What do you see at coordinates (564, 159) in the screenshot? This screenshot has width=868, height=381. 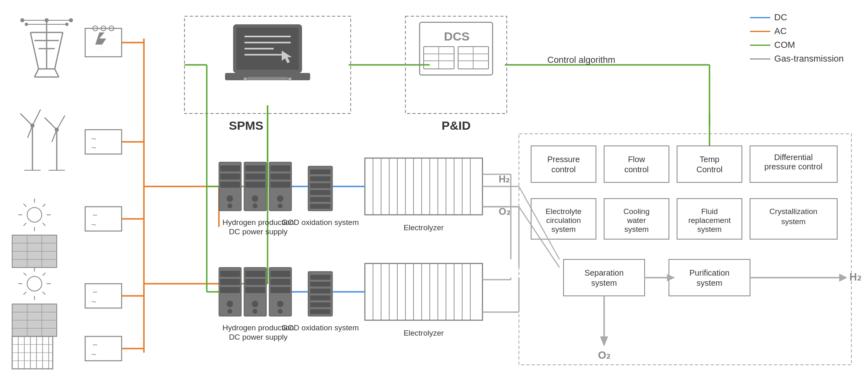 I see `pressure-control-label: Pressure` at bounding box center [564, 159].